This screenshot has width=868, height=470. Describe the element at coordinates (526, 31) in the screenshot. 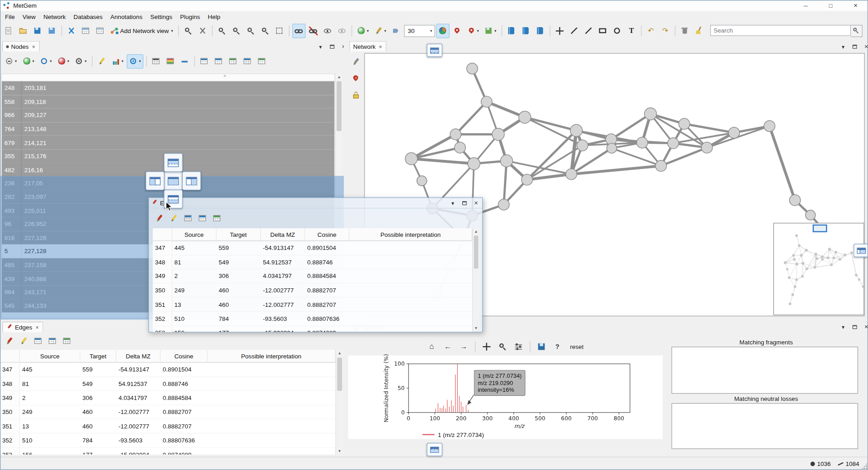

I see `view-databases-button` at that location.